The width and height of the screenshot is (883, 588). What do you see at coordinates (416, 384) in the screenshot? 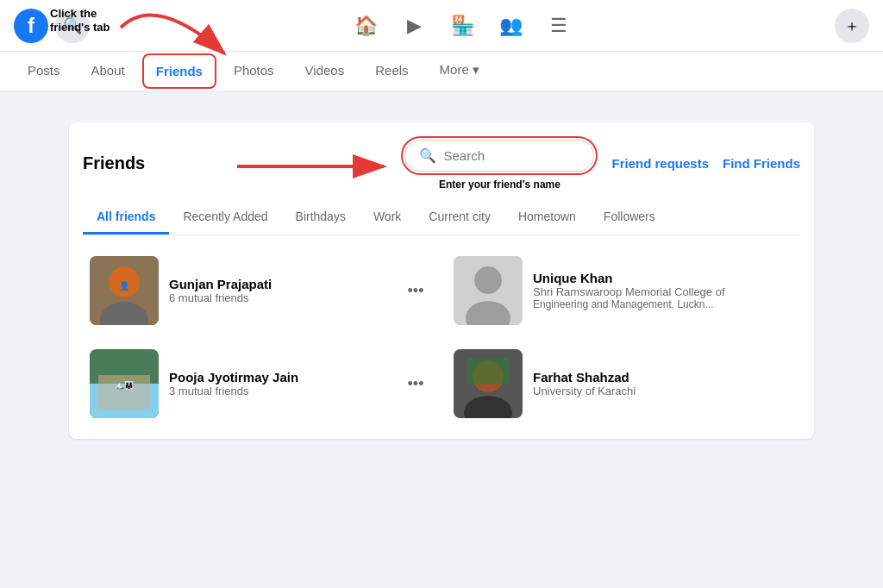
I see `friend-more-button-pooja: •••` at bounding box center [416, 384].